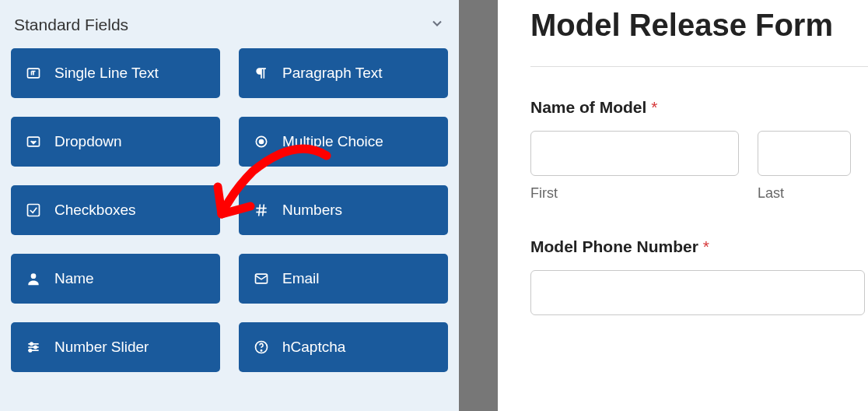  What do you see at coordinates (261, 279) in the screenshot?
I see `envelope-icon` at bounding box center [261, 279].